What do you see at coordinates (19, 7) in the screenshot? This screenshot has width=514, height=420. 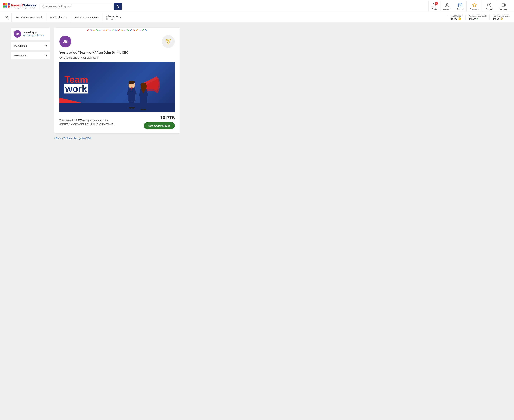 I see `logo: RewardGateway the employee engagement pe…` at bounding box center [19, 7].